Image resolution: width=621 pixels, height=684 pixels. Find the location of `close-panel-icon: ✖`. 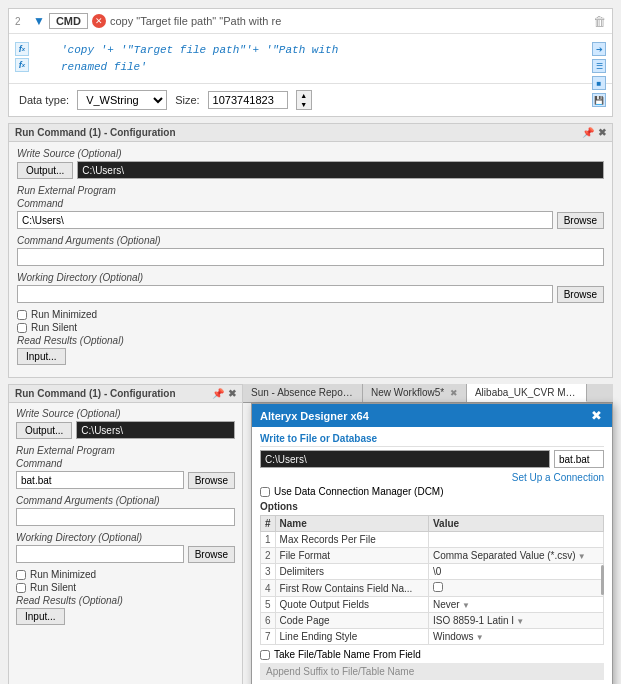

close-panel-icon: ✖ is located at coordinates (602, 132).